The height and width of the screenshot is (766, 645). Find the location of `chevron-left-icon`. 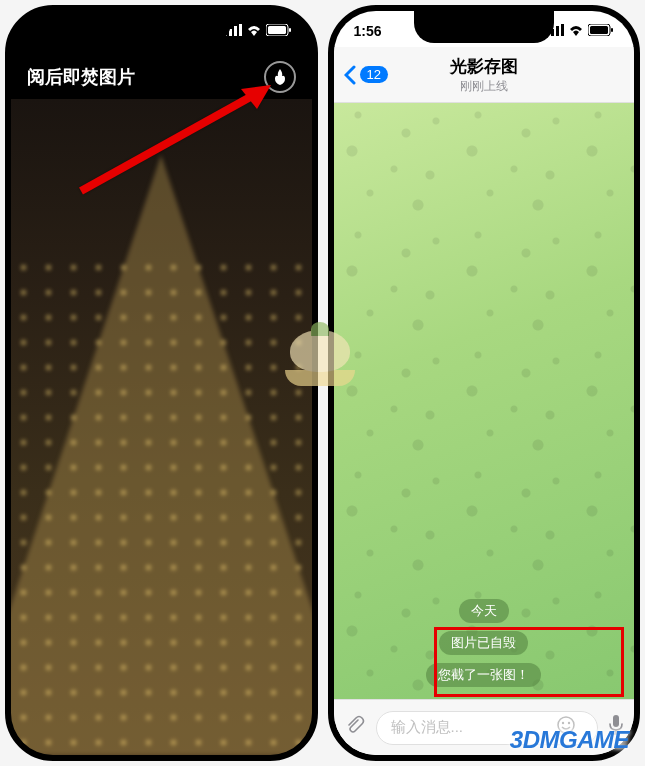

chevron-left-icon is located at coordinates (350, 75).